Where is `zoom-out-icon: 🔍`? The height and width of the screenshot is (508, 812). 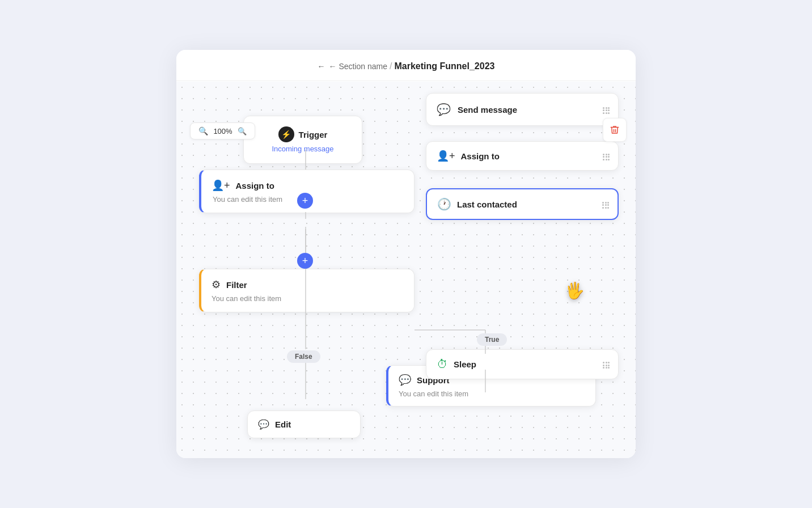
zoom-out-icon: 🔍 is located at coordinates (203, 131).